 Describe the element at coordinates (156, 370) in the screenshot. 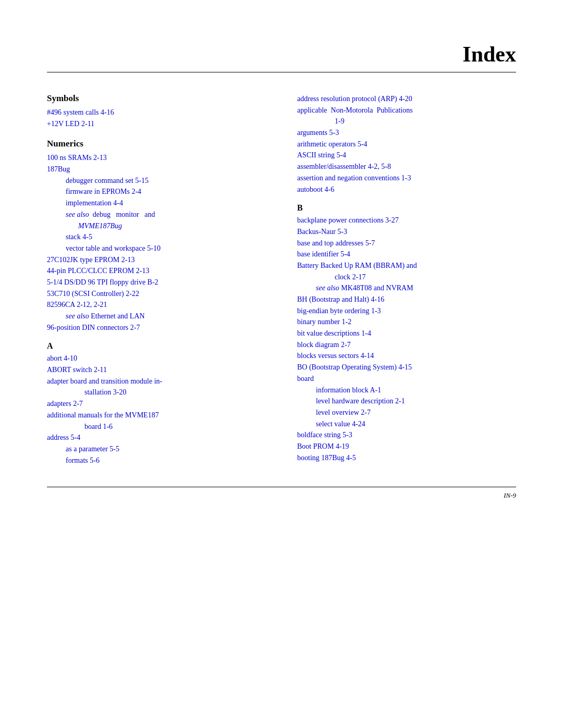

I see `list-item: ABORT switch 2-11` at that location.